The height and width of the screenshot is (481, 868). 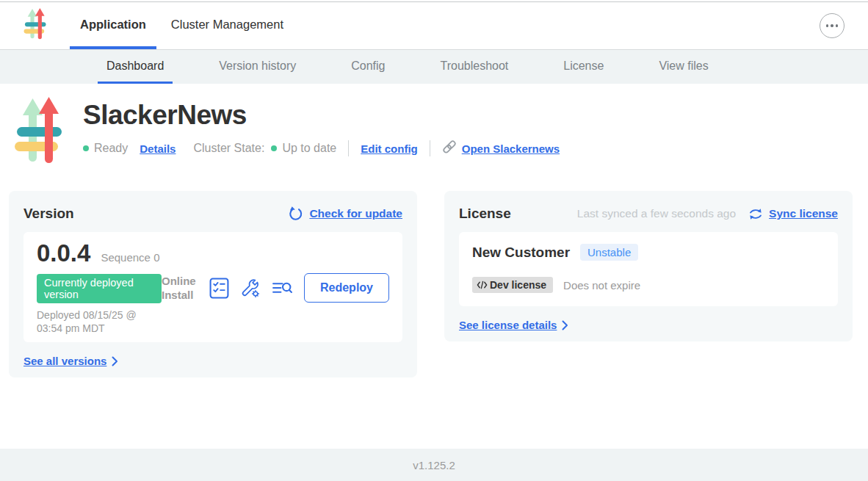 I want to click on see-all-versions-text: See all versions, so click(x=65, y=361).